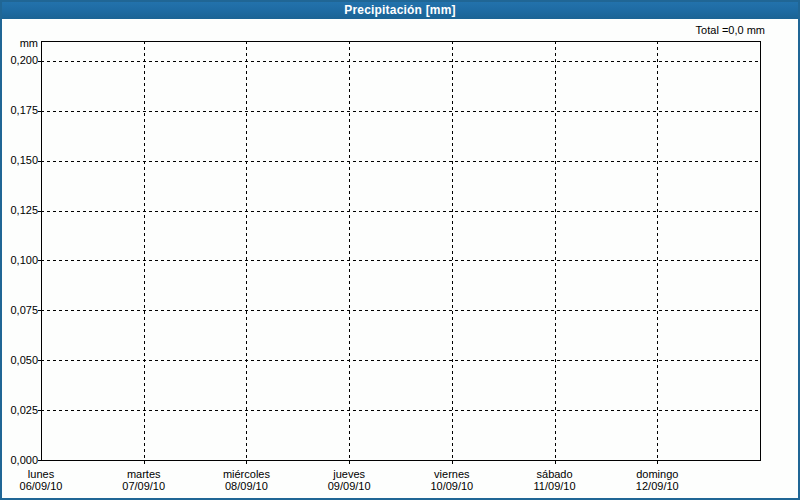 This screenshot has height=500, width=800. Describe the element at coordinates (400, 10) in the screenshot. I see `chart-title-bar: Precipitación [mm]` at that location.